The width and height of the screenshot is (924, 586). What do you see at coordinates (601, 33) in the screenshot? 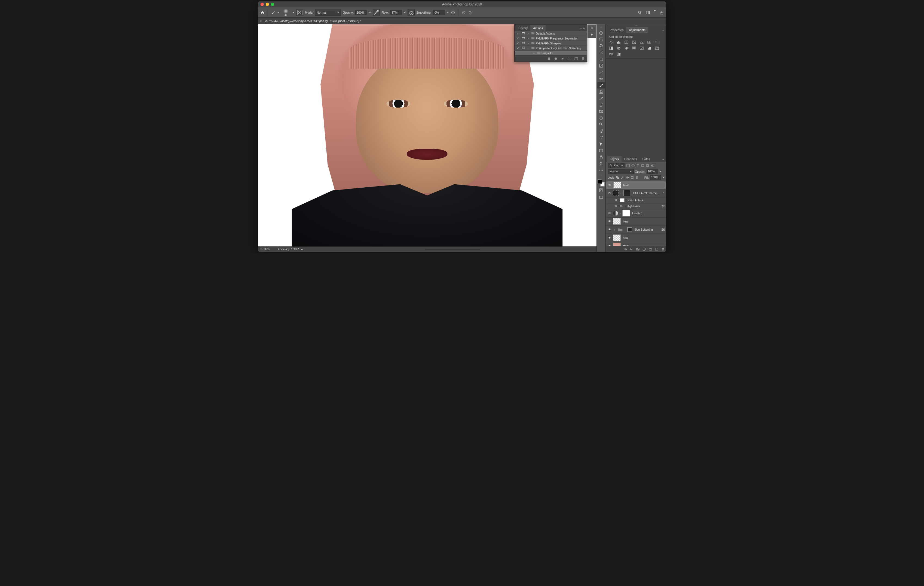
I see `move-tool` at bounding box center [601, 33].